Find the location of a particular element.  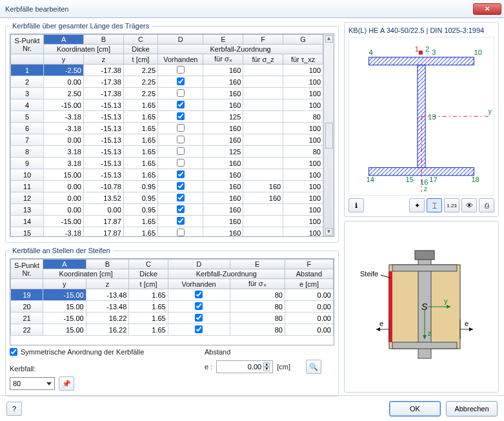

tool-values-button: 1.23 is located at coordinates (452, 205).